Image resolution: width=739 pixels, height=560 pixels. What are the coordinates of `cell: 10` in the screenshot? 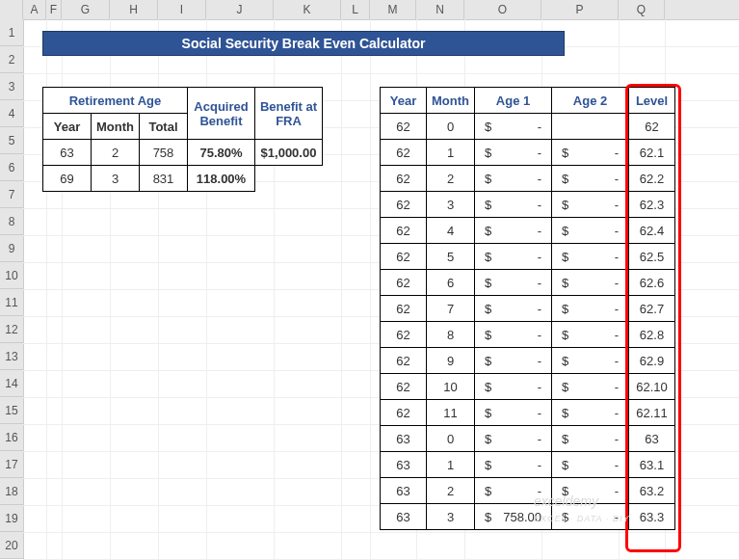 It's located at (451, 387).